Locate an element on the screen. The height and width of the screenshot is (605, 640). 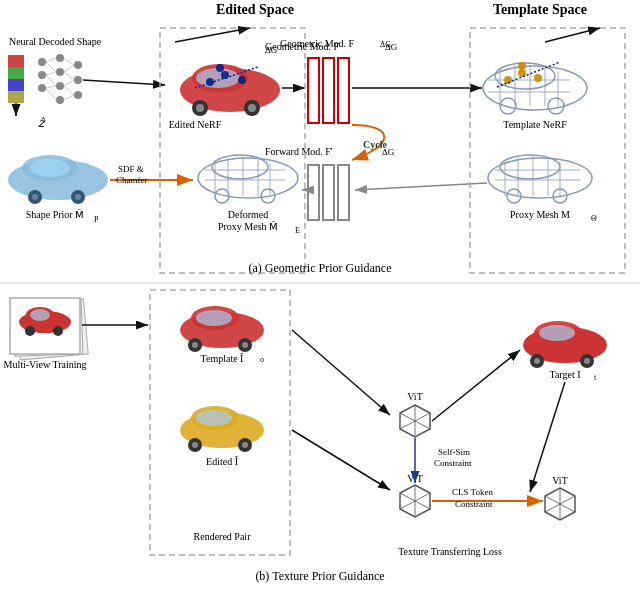
svg-text: SDF & is located at coordinates (131, 169).